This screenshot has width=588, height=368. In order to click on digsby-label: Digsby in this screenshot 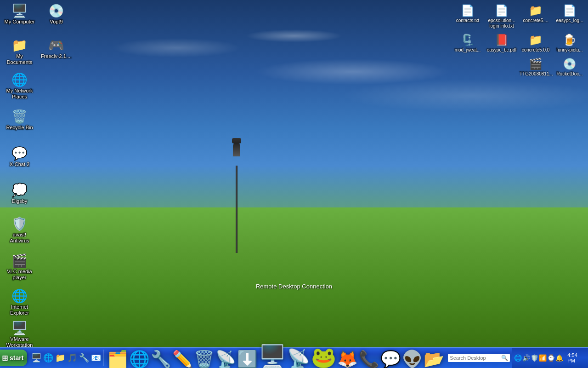, I will do `click(20, 201)`.